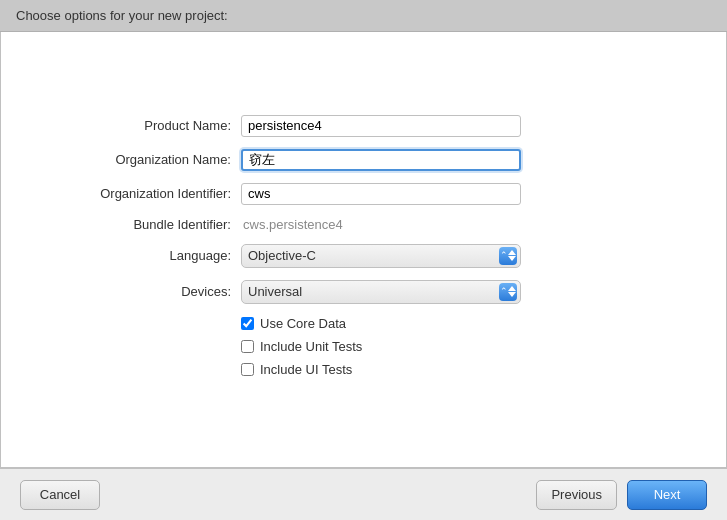 The width and height of the screenshot is (727, 520). I want to click on devices-label: Devices:, so click(141, 292).